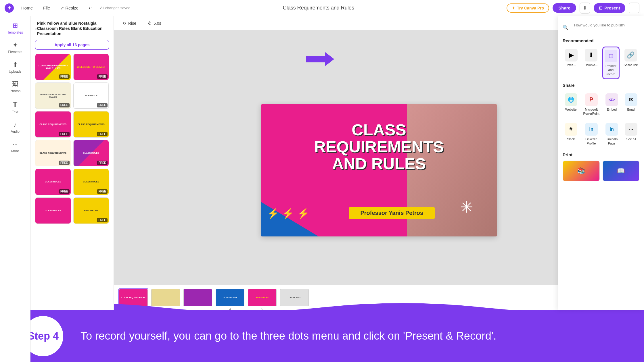  Describe the element at coordinates (15, 147) in the screenshot. I see `sidebar-item-more: ··· More` at that location.